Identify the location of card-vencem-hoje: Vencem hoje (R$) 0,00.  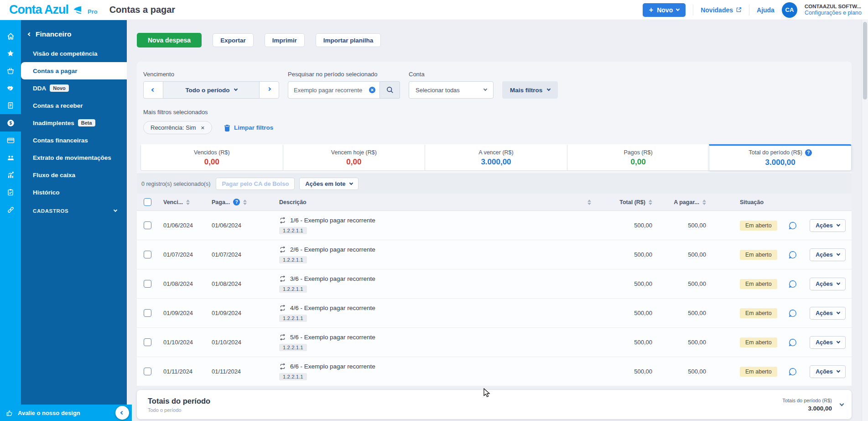
(354, 158).